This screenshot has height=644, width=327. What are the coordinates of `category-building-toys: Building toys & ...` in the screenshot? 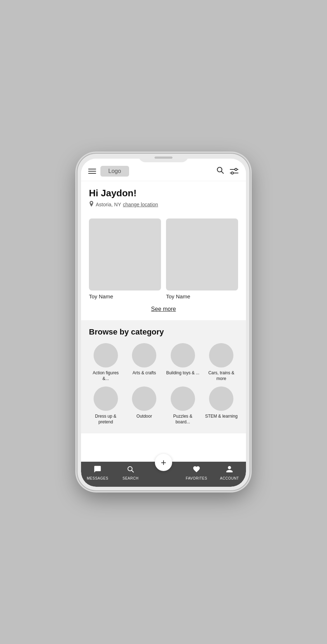 It's located at (183, 362).